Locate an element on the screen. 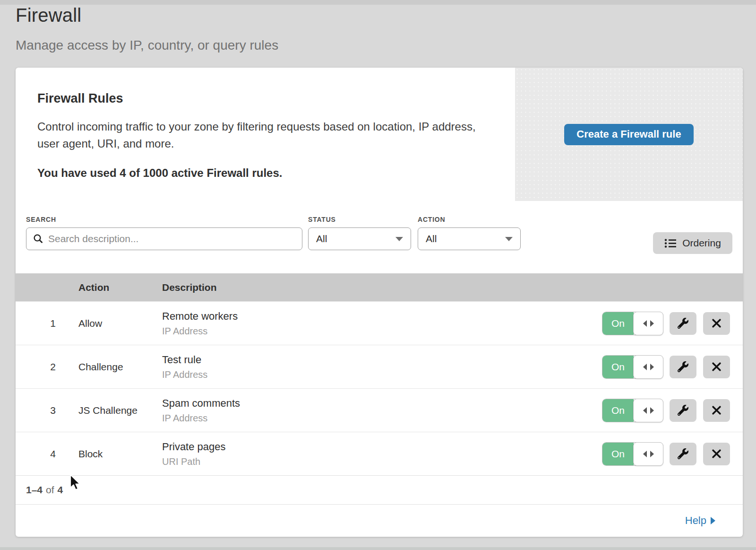 Image resolution: width=756 pixels, height=550 pixels. table-row: 3 JS Challenge Spam comments IP Address … is located at coordinates (379, 410).